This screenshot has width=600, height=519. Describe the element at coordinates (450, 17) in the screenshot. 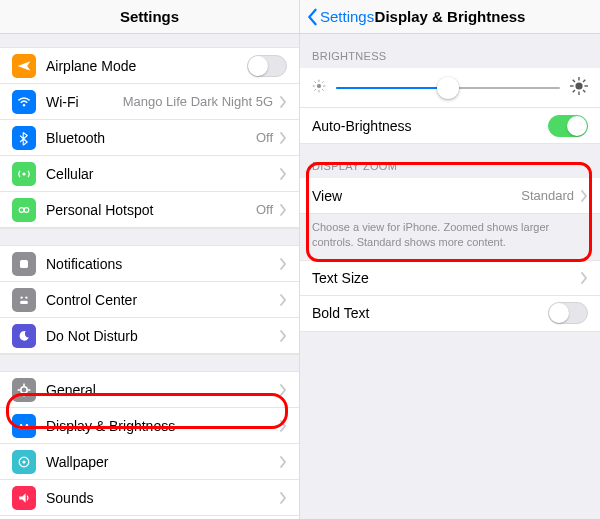

I see `db-navbar: Settings Display & Brightness` at that location.